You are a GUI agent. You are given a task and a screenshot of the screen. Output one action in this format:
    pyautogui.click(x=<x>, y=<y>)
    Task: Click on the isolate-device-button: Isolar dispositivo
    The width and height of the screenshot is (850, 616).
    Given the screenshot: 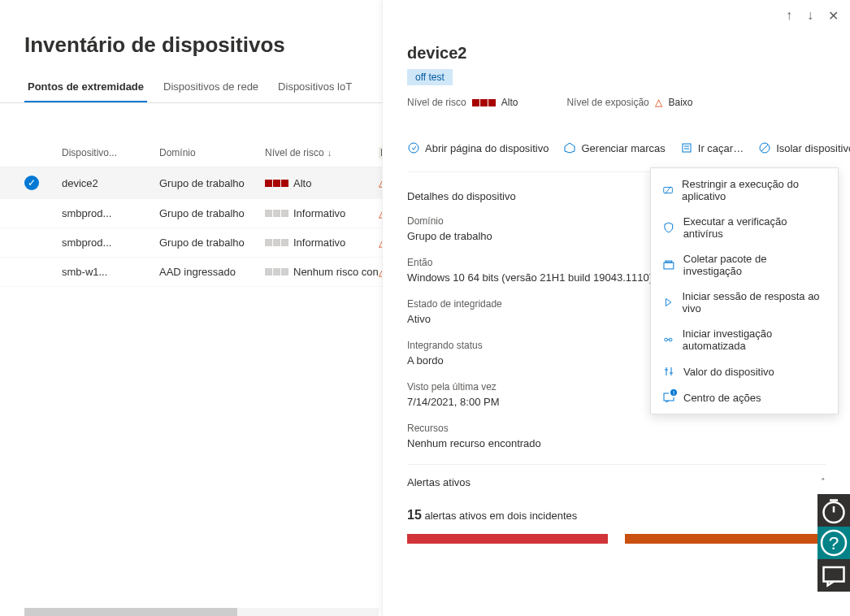 What is the action you would take?
    pyautogui.click(x=804, y=148)
    